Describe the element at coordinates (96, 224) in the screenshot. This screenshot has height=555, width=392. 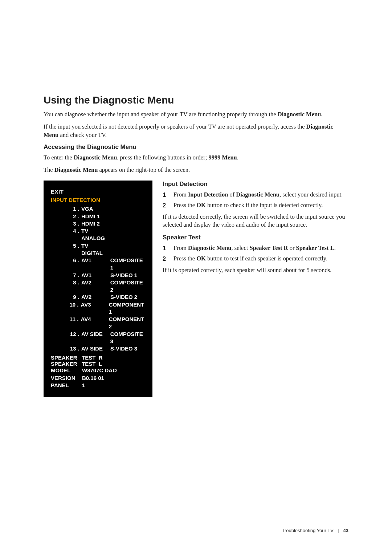
I see `menu-input-label: HDMI 2` at that location.